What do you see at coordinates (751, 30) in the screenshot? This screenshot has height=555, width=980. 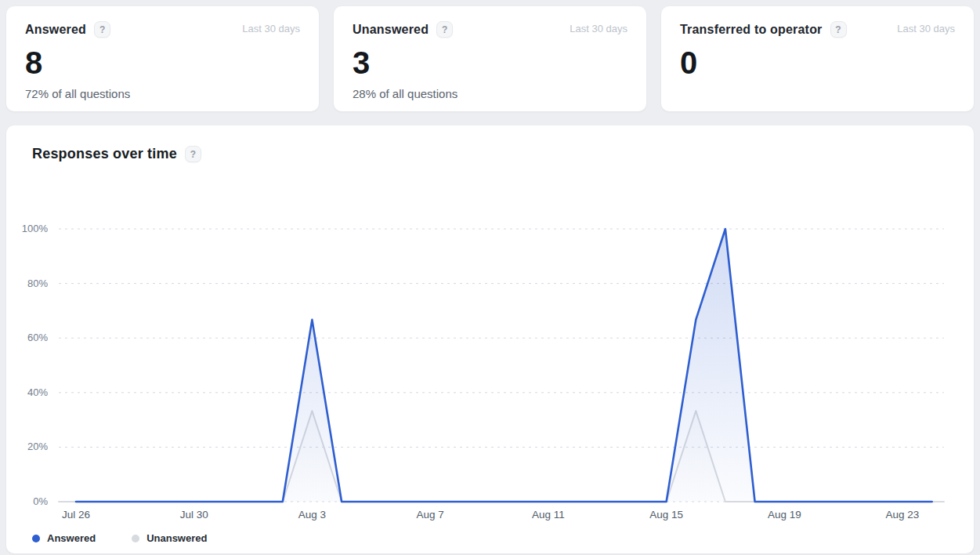 I see `stat-title: Transferred to operator` at bounding box center [751, 30].